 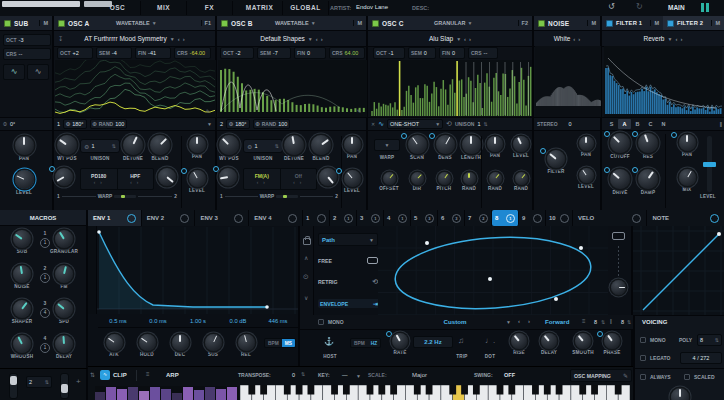 What do you see at coordinates (120, 375) in the screenshot?
I see `clip-label: CLIP` at bounding box center [120, 375].